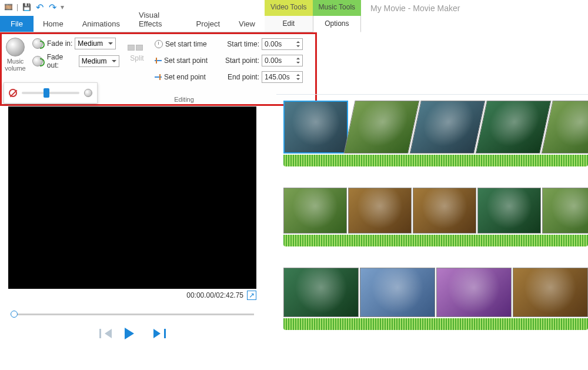 The width and height of the screenshot is (588, 370). Describe the element at coordinates (289, 24) in the screenshot. I see `video-tools-edit-tab: Edit` at that location.